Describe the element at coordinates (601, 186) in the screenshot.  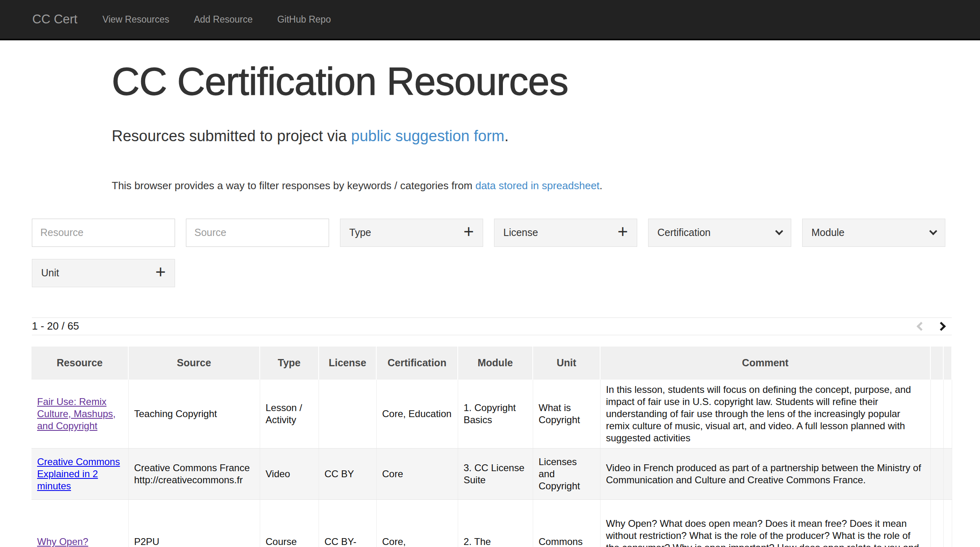
I see `description-period: .` at that location.